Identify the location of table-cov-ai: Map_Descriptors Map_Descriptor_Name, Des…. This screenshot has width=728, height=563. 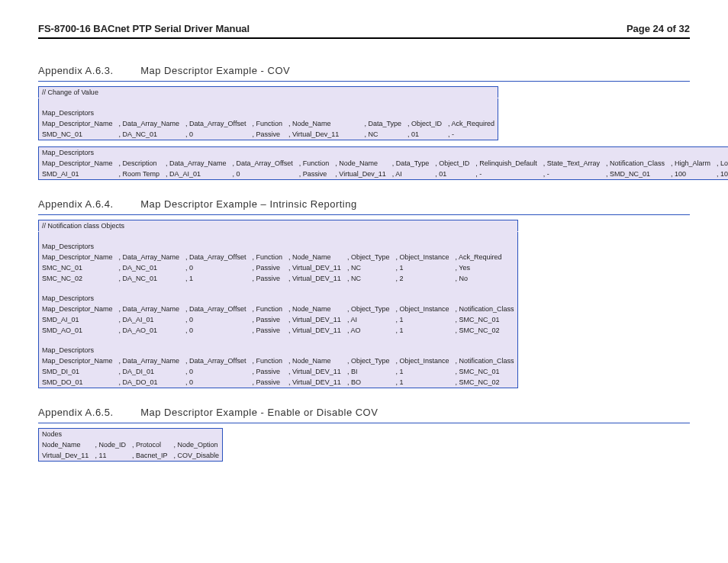
(383, 163).